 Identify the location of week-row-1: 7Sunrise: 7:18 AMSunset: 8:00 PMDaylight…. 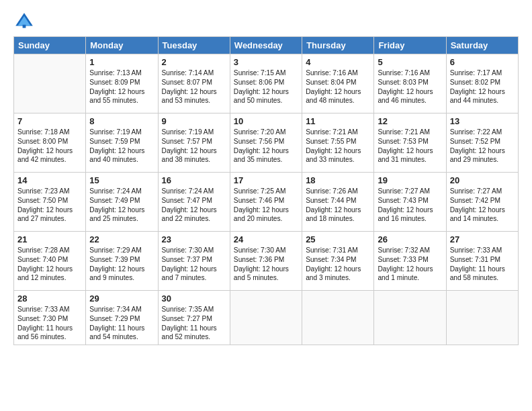
(266, 143).